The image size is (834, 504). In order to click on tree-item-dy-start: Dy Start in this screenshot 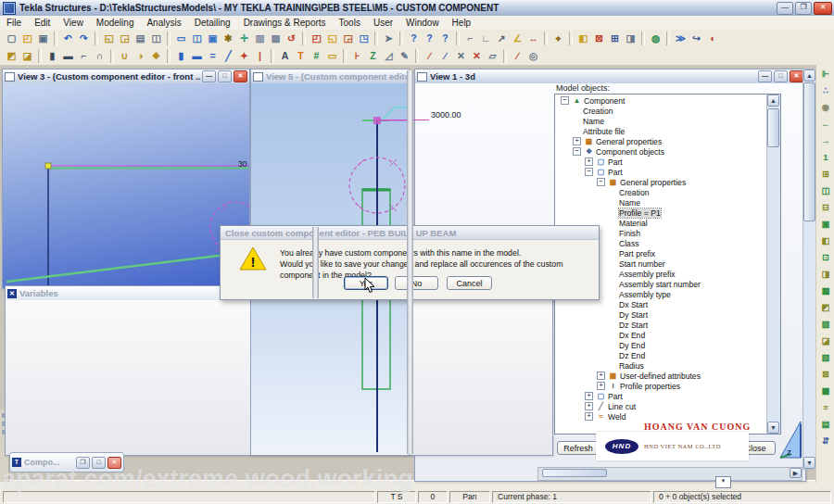, I will do `click(662, 315)`.